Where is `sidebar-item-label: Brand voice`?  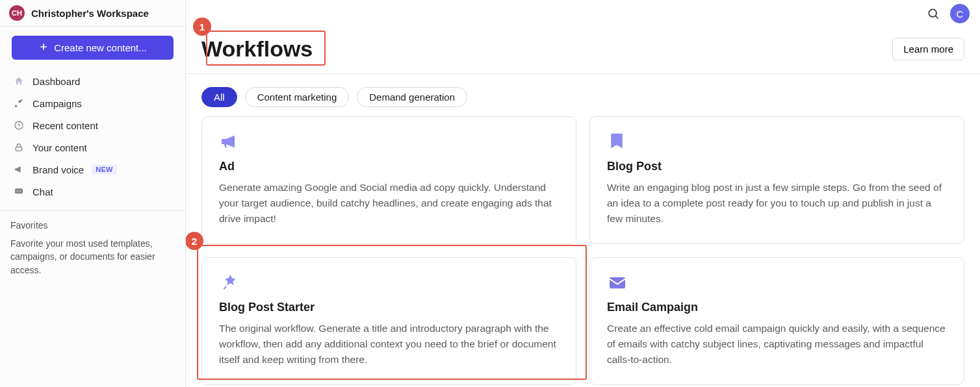 sidebar-item-label: Brand voice is located at coordinates (58, 170).